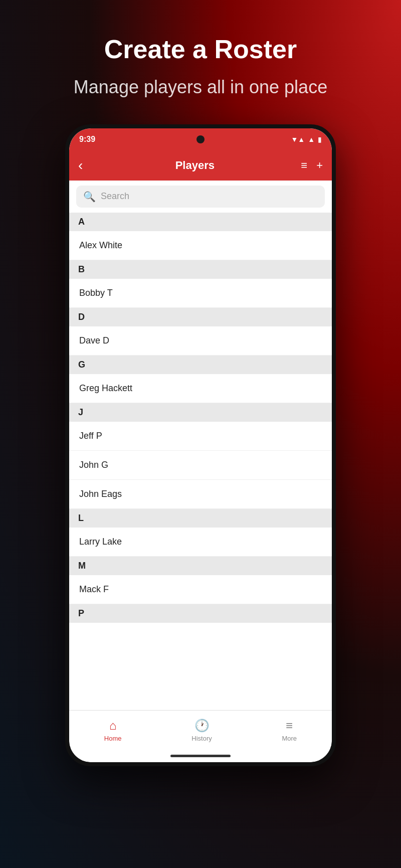  I want to click on section-header-l: L, so click(200, 518).